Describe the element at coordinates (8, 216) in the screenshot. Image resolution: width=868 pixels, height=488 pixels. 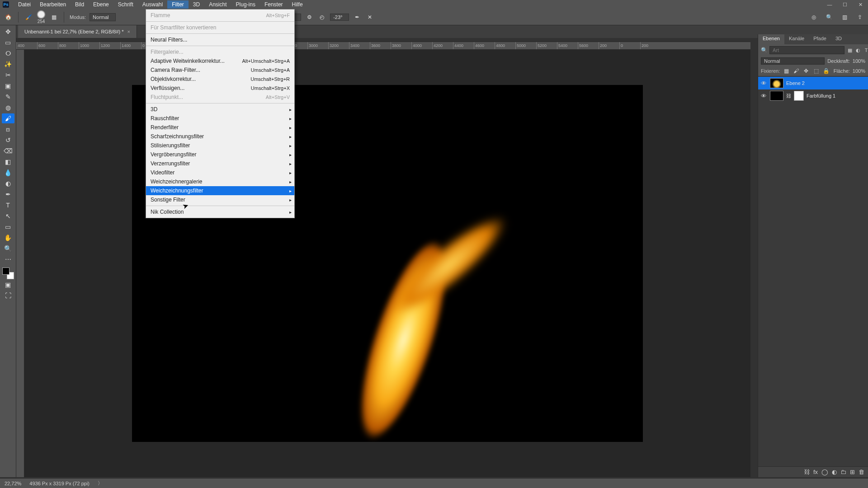
I see `path-select-tool: ↖` at that location.